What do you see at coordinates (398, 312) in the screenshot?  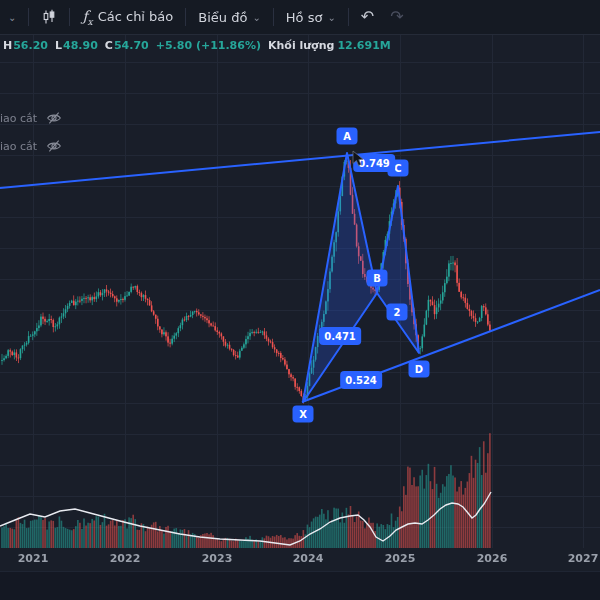 I see `pattern-label-2: 2` at bounding box center [398, 312].